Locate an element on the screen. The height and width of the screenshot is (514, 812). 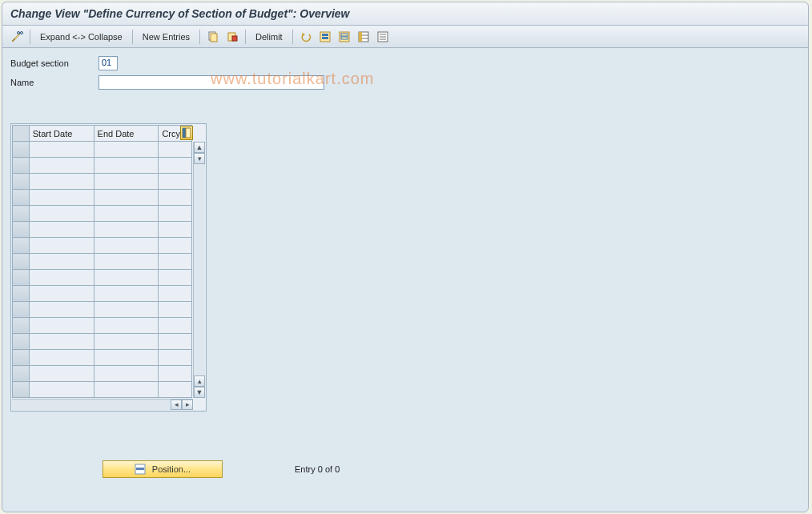
scroll-down-button: ▼ is located at coordinates (199, 392).